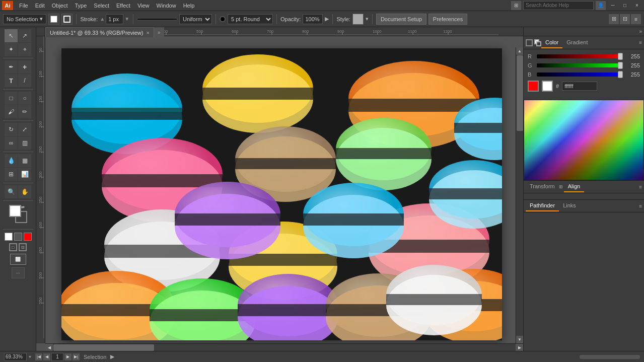 This screenshot has height=362, width=644. Describe the element at coordinates (25, 67) in the screenshot. I see `add-anchor-tool: +` at that location.